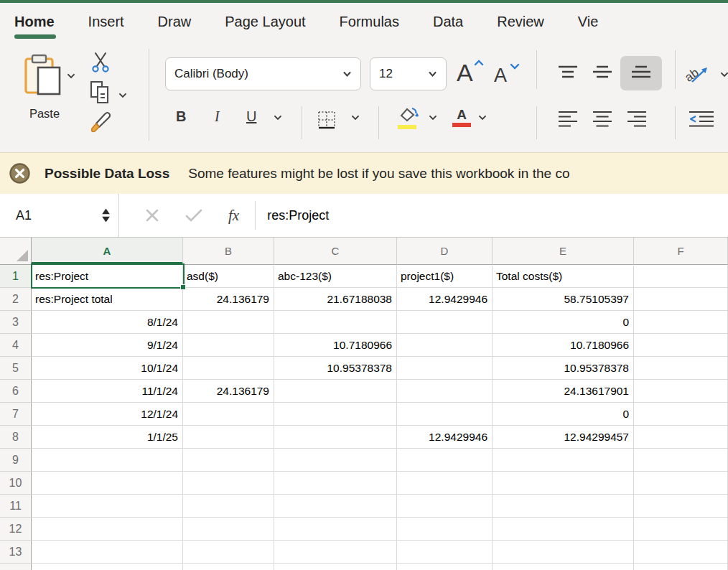 This screenshot has width=728, height=570. I want to click on format-painter-button, so click(101, 122).